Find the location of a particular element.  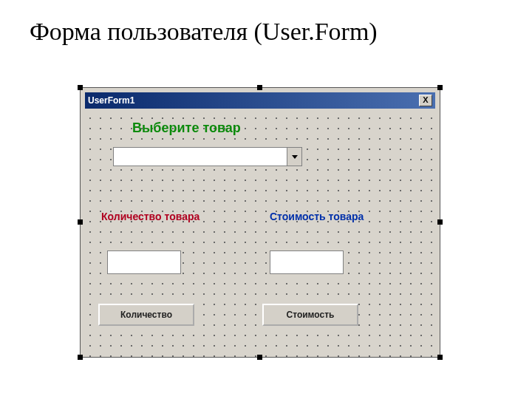

cost-textbox is located at coordinates (307, 262).